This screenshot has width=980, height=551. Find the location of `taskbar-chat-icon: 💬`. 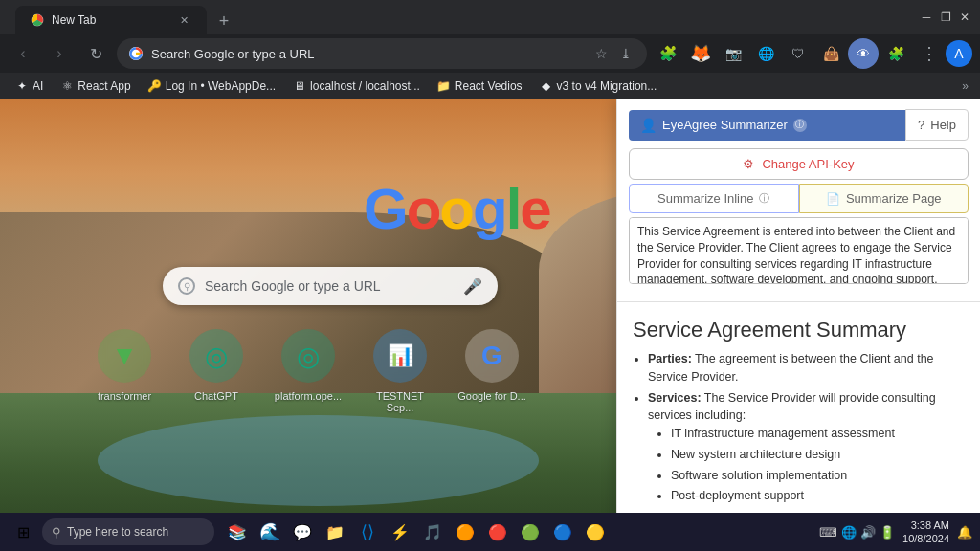

taskbar-chat-icon: 💬 is located at coordinates (302, 532).